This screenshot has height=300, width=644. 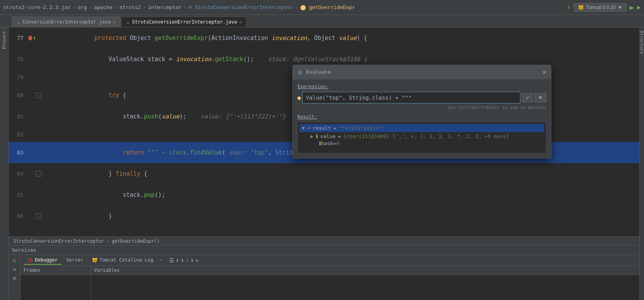 What do you see at coordinates (18, 153) in the screenshot?
I see `line-num-83: 83` at bounding box center [18, 153].